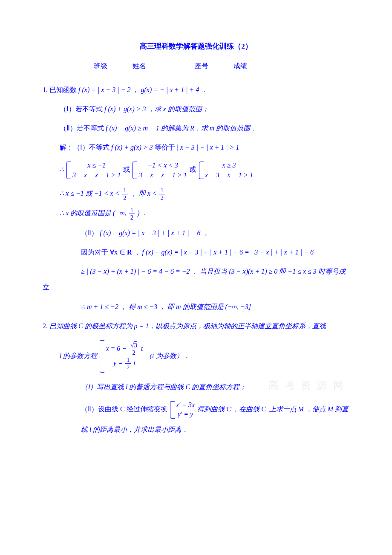  What do you see at coordinates (121, 356) in the screenshot?
I see `parametric-equations: x = 6 − 32 t y = 12 t` at bounding box center [121, 356].